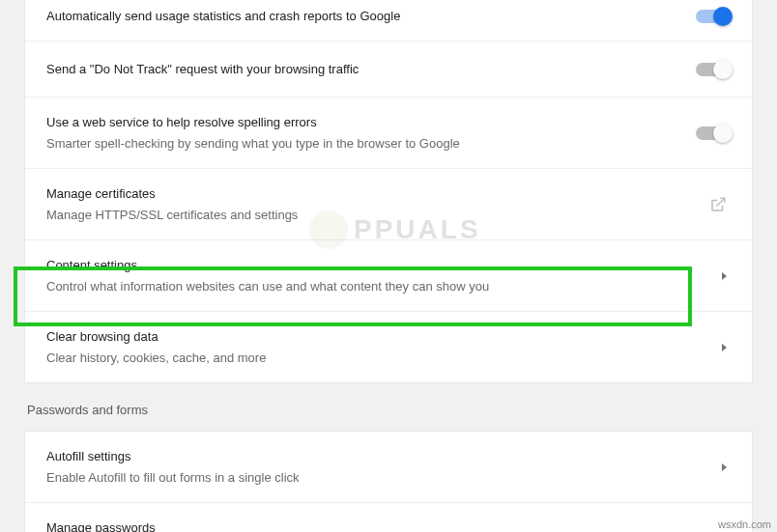  What do you see at coordinates (385, 287) in the screenshot?
I see `content-sub: Control what information websites can us…` at bounding box center [385, 287].